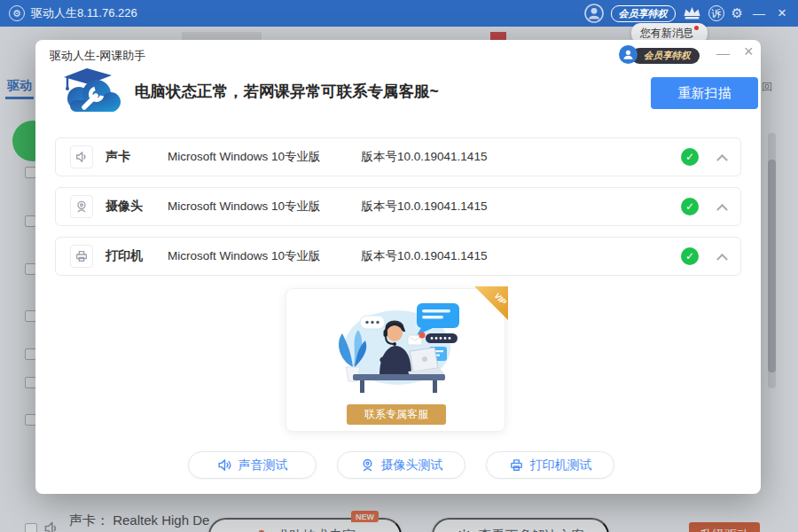 This screenshot has width=798, height=532. I want to click on app-logo-gear-icon: ⚙, so click(17, 13).